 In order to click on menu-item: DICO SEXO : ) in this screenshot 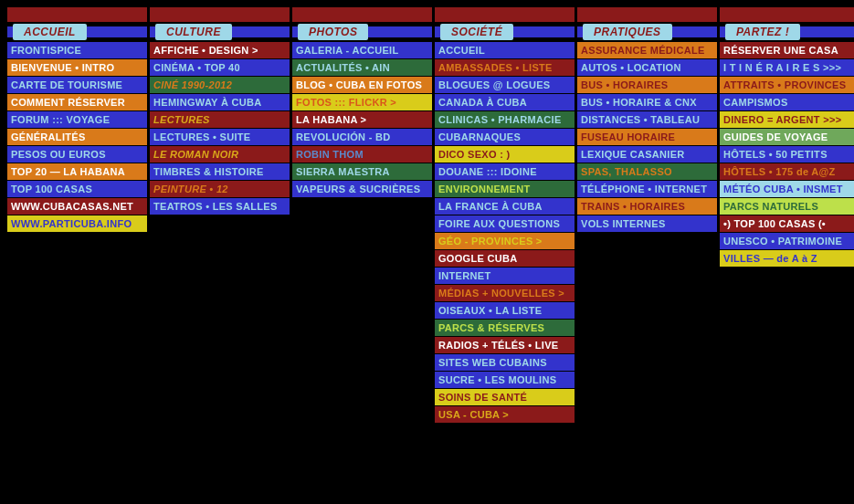, I will do `click(504, 154)`.